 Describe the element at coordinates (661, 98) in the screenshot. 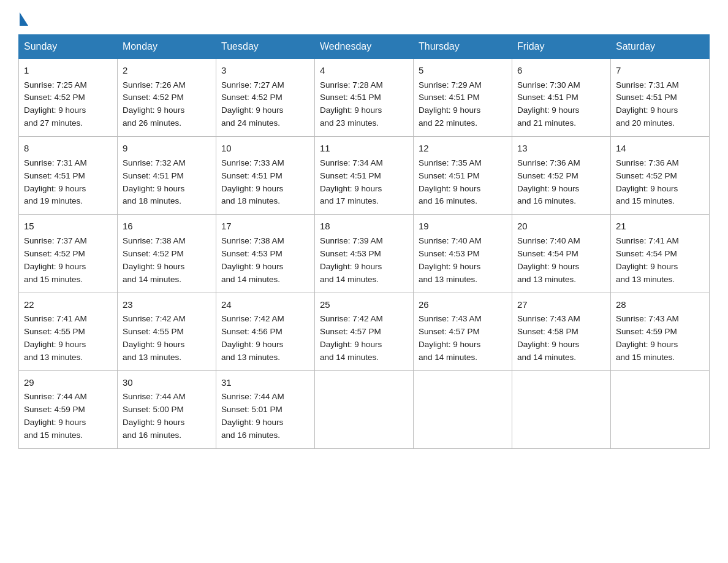

I see `table-row: 7Sunrise: 7:31 AMSunset: 4:51 PMDaylight…` at that location.